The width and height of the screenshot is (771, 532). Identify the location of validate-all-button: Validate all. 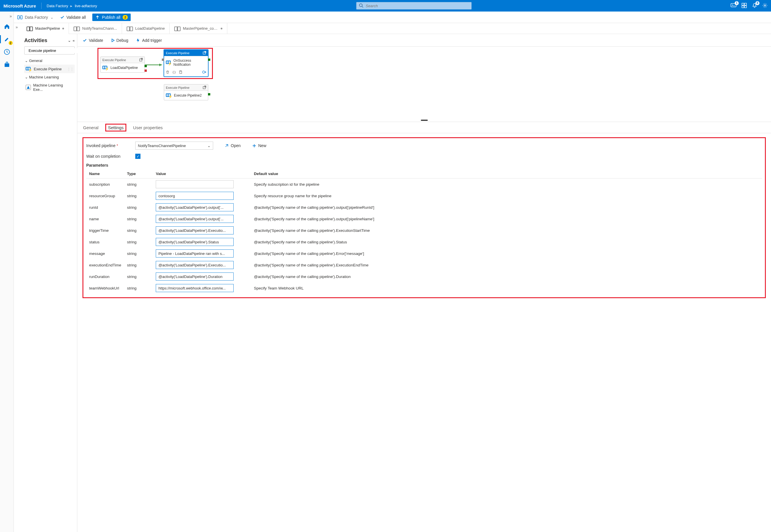
(73, 17).